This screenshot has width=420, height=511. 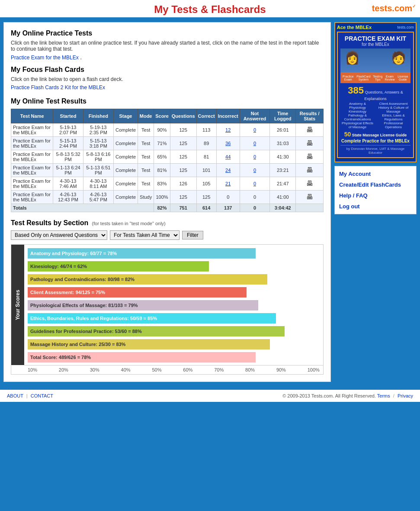 What do you see at coordinates (18, 305) in the screenshot?
I see `chart-y-label: Your Scores` at bounding box center [18, 305].